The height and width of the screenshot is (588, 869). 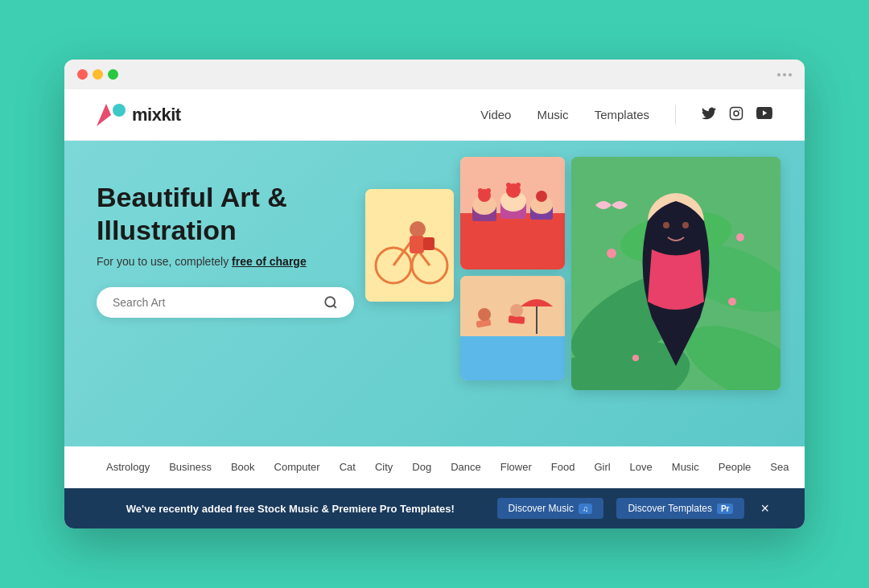 I want to click on category-love: Love, so click(x=641, y=467).